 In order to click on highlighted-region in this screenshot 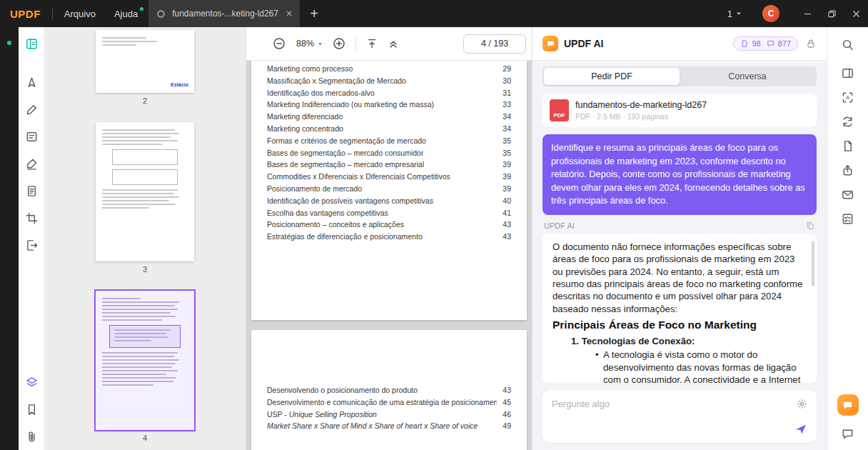, I will do `click(145, 336)`.